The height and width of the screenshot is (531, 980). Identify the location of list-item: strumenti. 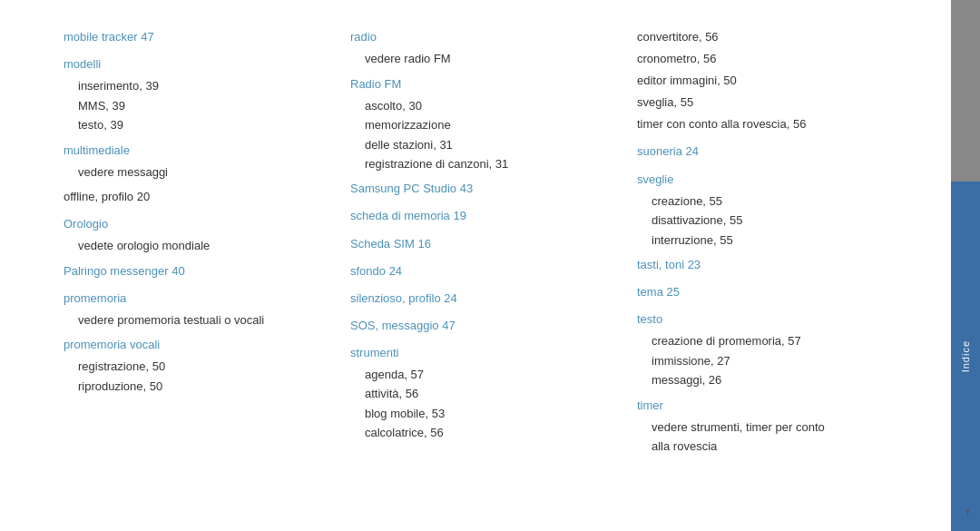
(485, 353).